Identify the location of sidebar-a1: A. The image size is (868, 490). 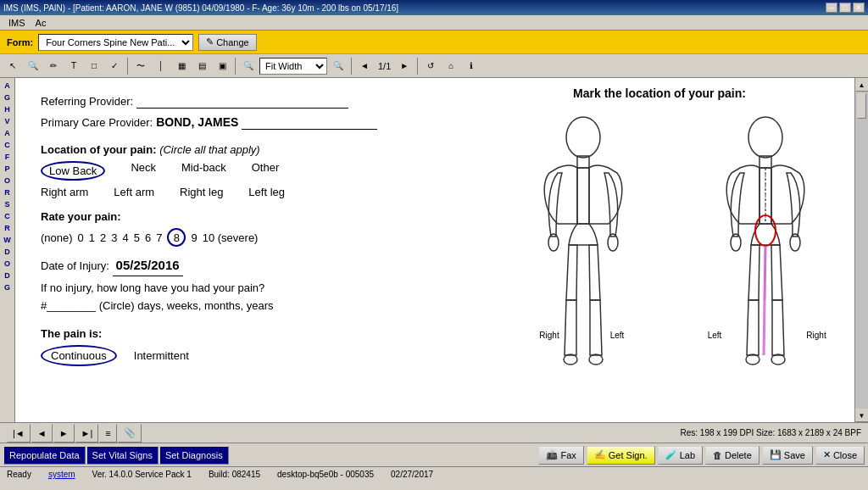
(7, 86).